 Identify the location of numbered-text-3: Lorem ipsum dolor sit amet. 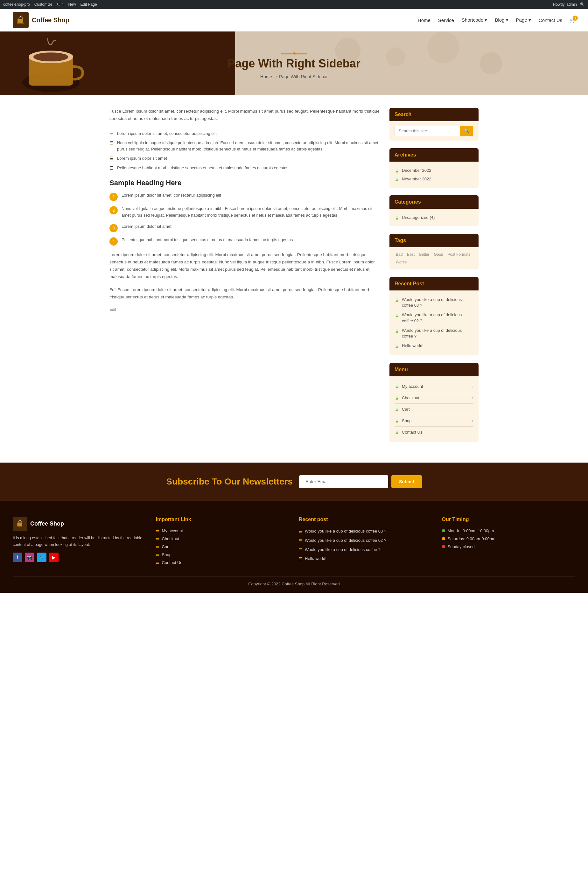
(146, 227).